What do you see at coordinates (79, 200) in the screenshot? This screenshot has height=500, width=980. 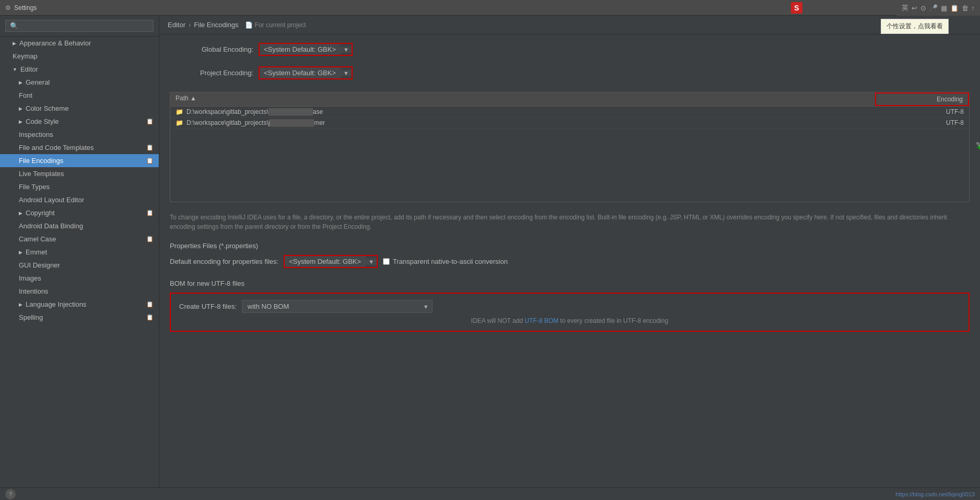 I see `sidebar-item-androidlayout: Android Layout Editor` at bounding box center [79, 200].